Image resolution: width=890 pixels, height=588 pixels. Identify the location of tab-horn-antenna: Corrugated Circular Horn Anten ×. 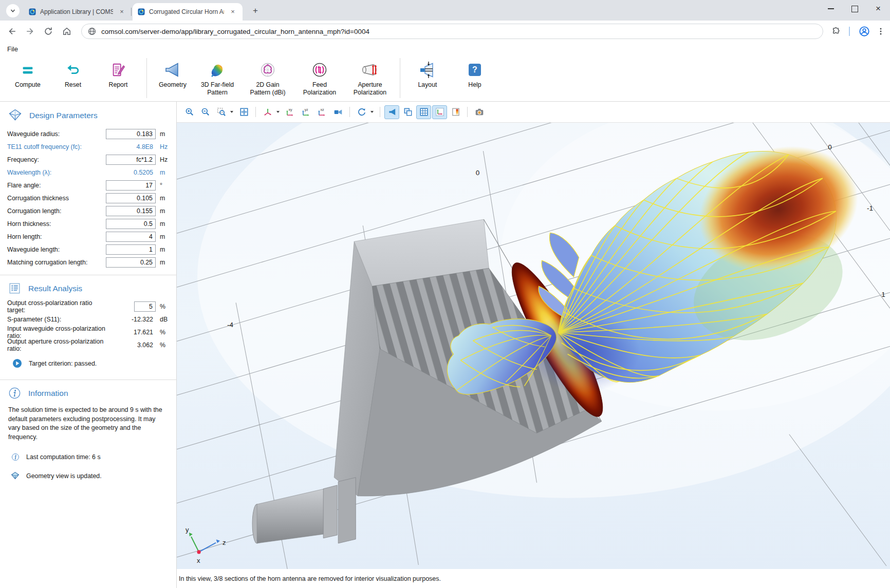
(188, 12).